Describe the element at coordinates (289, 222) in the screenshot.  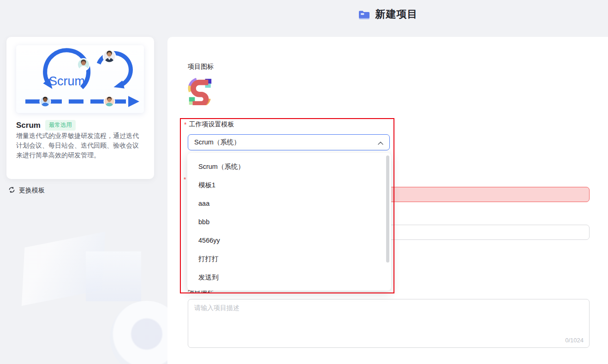
I see `dropdown-option: bbb` at that location.